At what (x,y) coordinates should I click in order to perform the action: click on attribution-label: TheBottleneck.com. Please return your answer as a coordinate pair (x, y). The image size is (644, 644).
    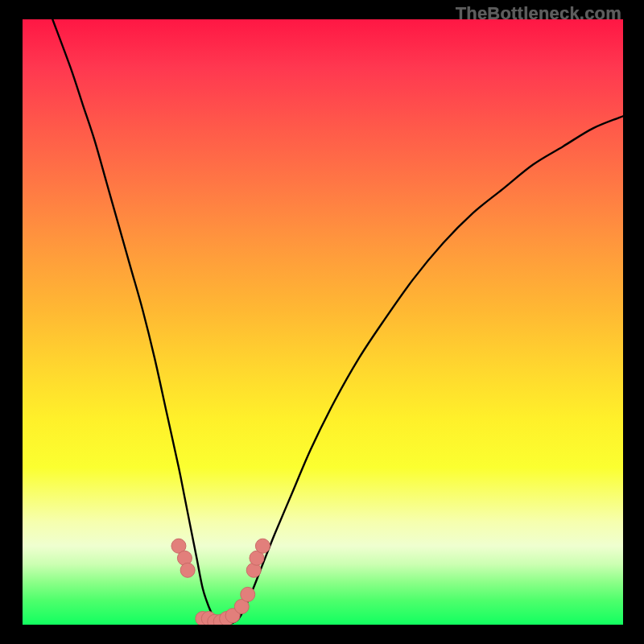
    Looking at the image, I should click on (539, 14).